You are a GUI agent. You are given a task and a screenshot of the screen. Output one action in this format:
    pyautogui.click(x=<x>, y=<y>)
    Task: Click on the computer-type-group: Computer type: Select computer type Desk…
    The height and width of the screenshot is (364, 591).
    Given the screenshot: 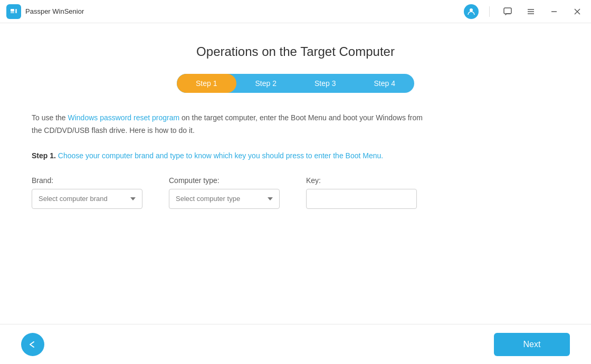 What is the action you would take?
    pyautogui.click(x=224, y=193)
    